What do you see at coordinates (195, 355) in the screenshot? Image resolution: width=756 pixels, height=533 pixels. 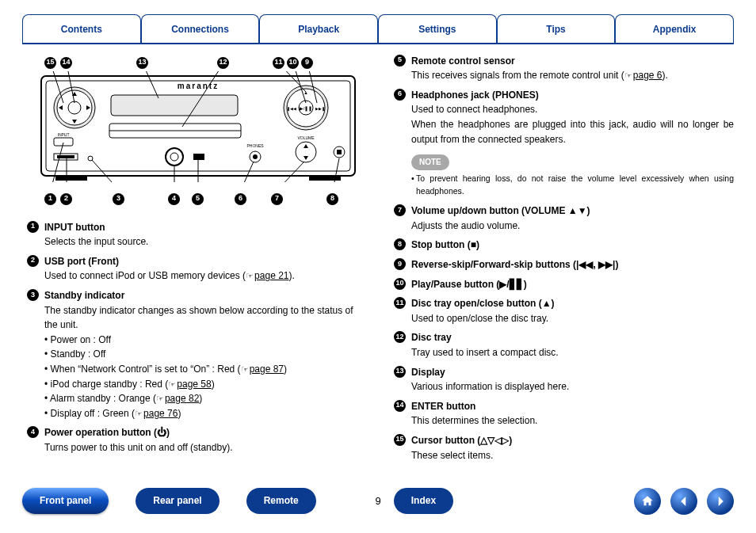 I see `entry-3: 3 Standby indicator The standby indicato…` at bounding box center [195, 355].